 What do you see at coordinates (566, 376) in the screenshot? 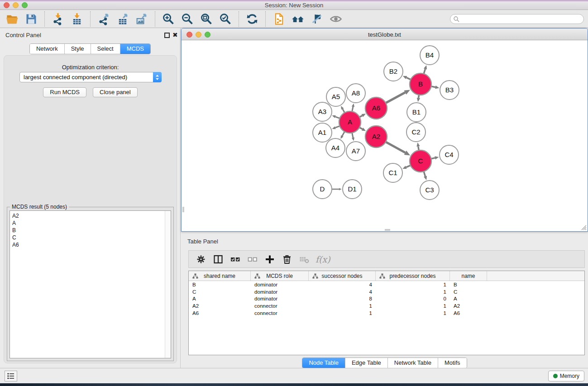
I see `memory-button: Memory` at bounding box center [566, 376].